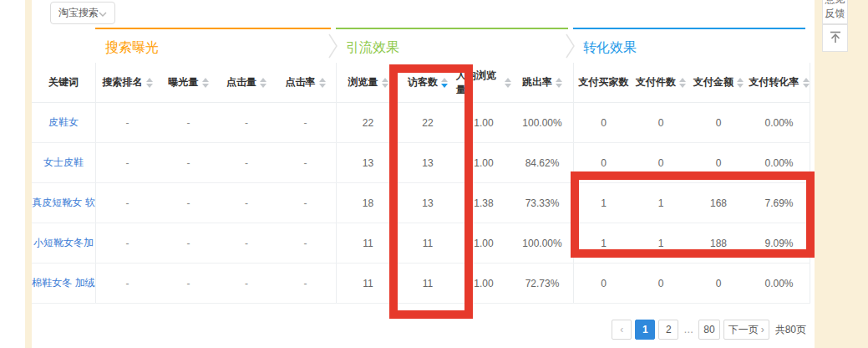 Image resolution: width=868 pixels, height=348 pixels. What do you see at coordinates (484, 82) in the screenshot?
I see `column-header-8: 人均浏览量` at bounding box center [484, 82].